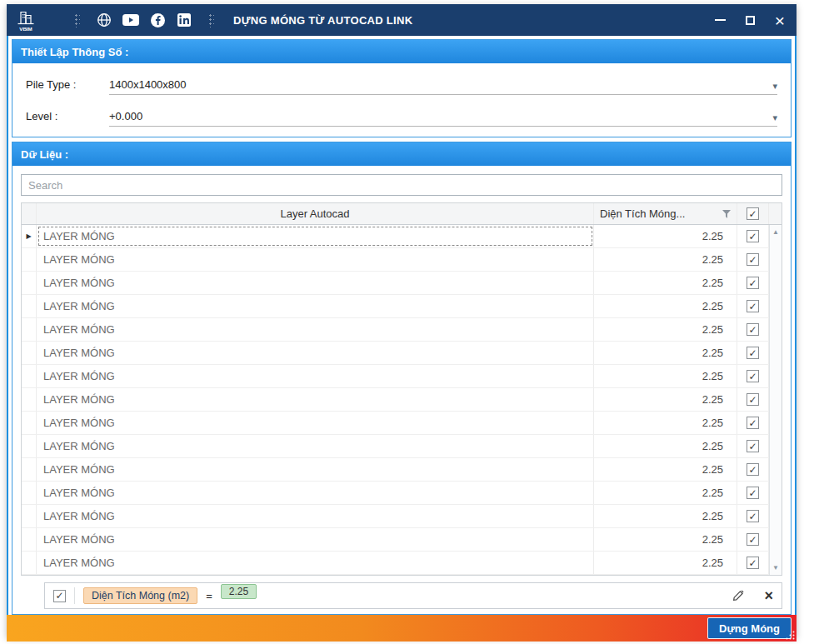  I want to click on column-header-layer: Layer Autocad, so click(315, 213).